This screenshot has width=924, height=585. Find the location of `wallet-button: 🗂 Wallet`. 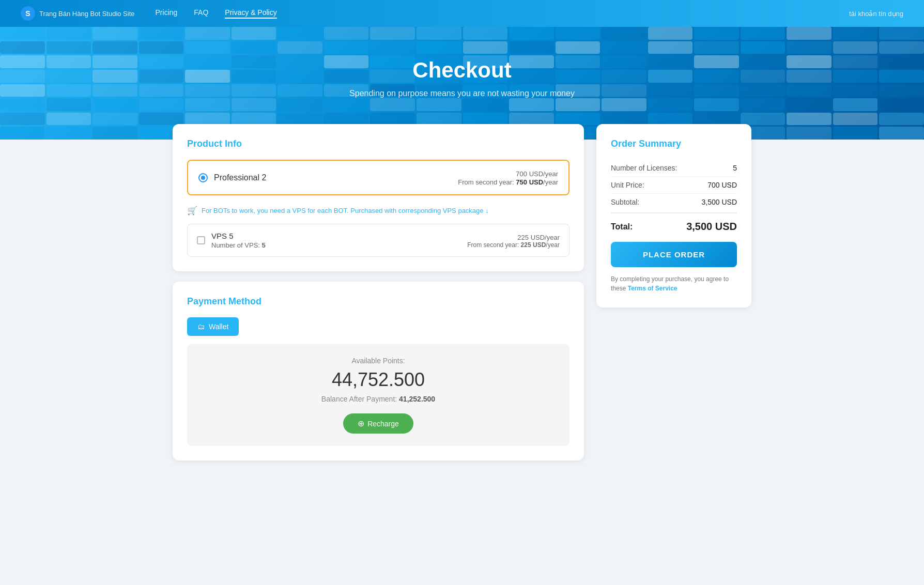

wallet-button: 🗂 Wallet is located at coordinates (213, 327).